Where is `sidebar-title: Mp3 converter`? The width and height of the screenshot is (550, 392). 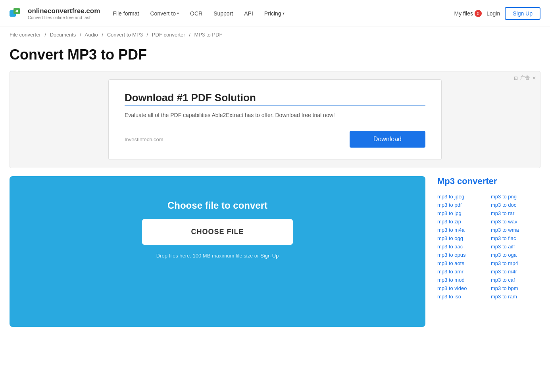
sidebar-title: Mp3 converter is located at coordinates (489, 181).